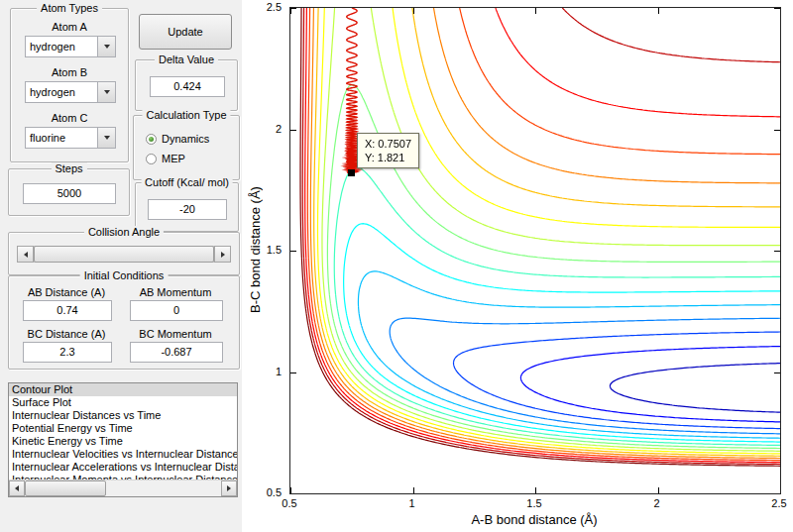  Describe the element at coordinates (26, 254) in the screenshot. I see `slider-left-arrow-button` at that location.